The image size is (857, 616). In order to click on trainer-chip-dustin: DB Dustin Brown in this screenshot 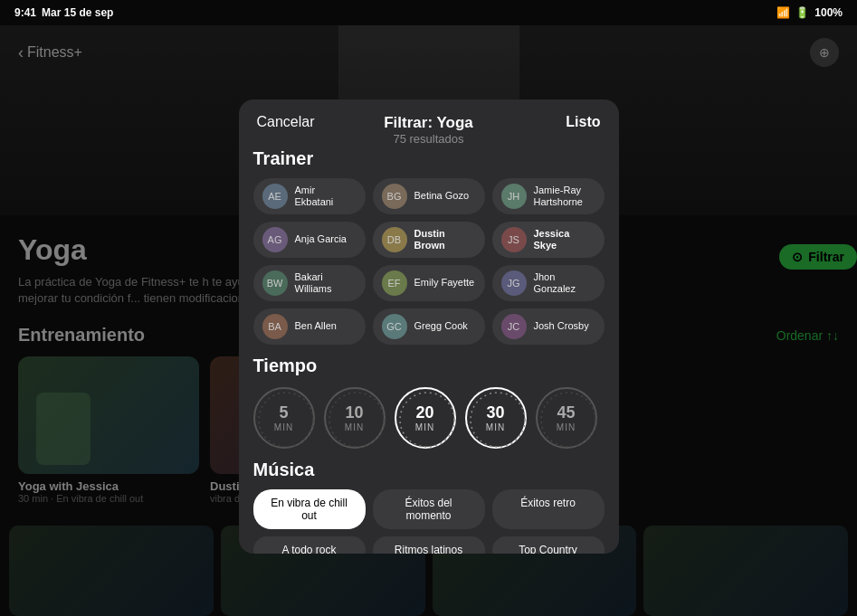, I will do `click(429, 240)`.